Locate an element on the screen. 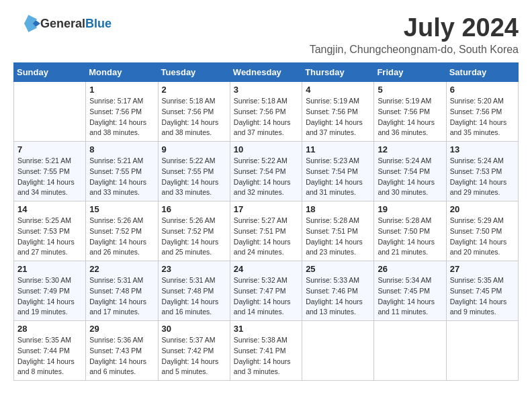 Image resolution: width=532 pixels, height=411 pixels. day-info: Sunrise: 5:26 AM Sunset: 7:52 PM Dayligh… is located at coordinates (122, 236).